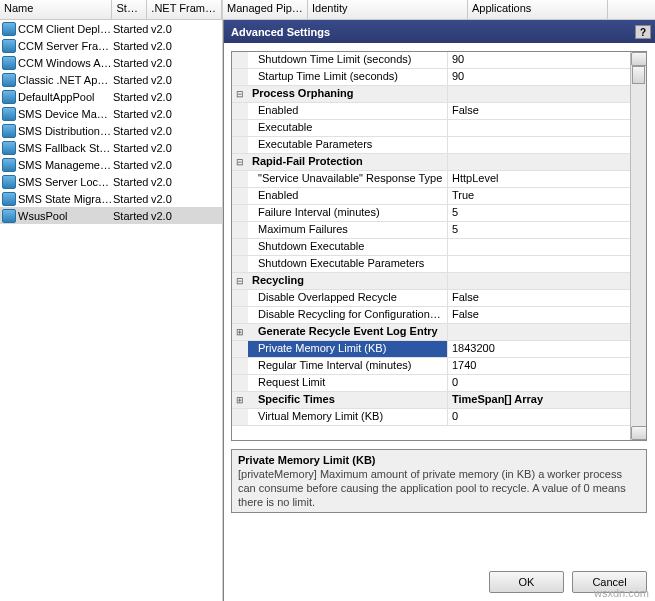  I want to click on col-name: Name, so click(56, 10).